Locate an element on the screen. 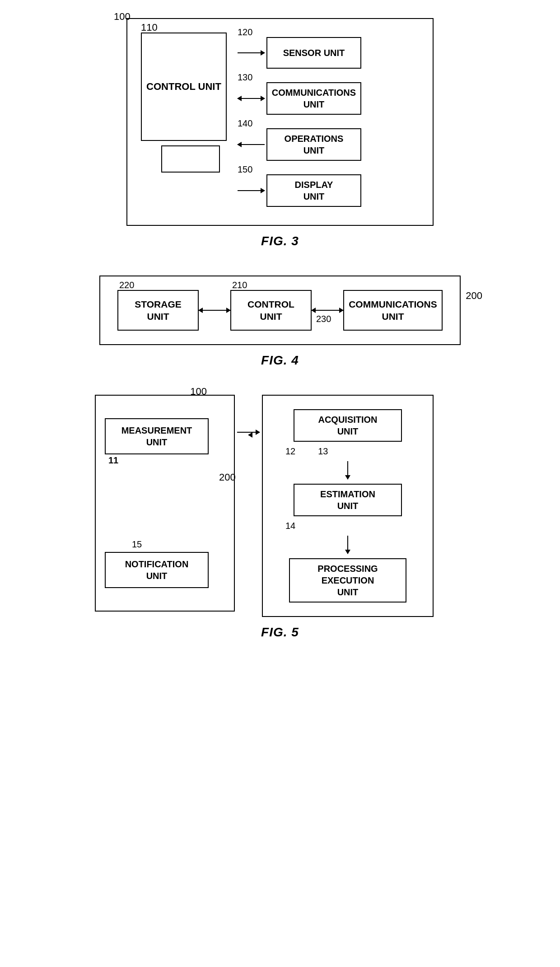  fig3-ref-120: 120 is located at coordinates (245, 33).